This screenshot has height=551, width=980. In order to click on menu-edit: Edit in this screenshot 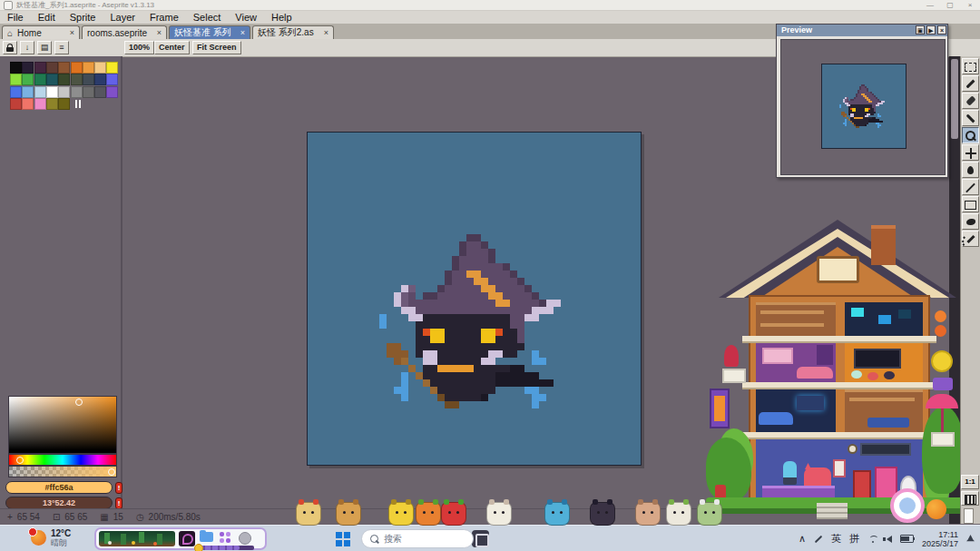, I will do `click(47, 17)`.